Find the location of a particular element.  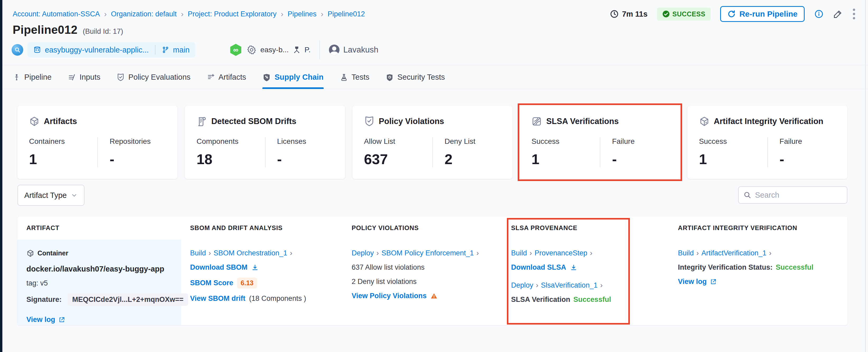

top-actions: 7m 11s SUCCESS Re-run Pipeline is located at coordinates (733, 14).